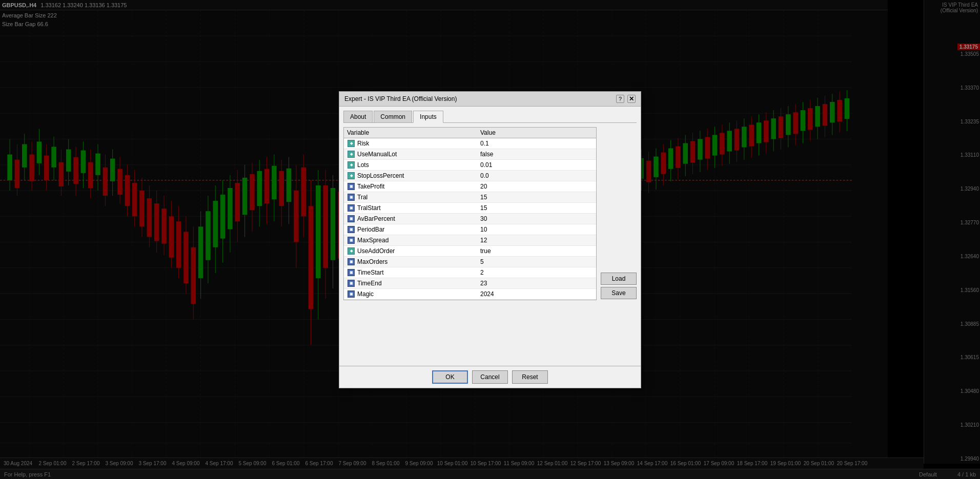  Describe the element at coordinates (490, 377) in the screenshot. I see `cancel-button: Cancel` at that location.